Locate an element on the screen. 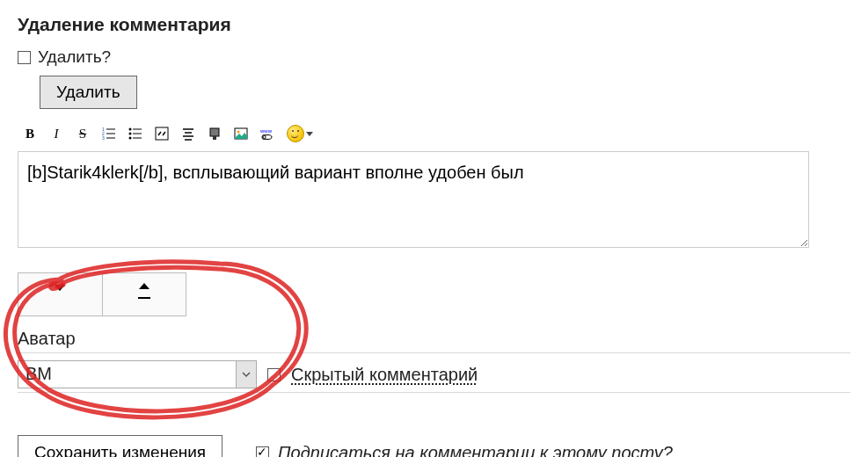 Image resolution: width=868 pixels, height=457 pixels. bold-icon: B is located at coordinates (30, 134).